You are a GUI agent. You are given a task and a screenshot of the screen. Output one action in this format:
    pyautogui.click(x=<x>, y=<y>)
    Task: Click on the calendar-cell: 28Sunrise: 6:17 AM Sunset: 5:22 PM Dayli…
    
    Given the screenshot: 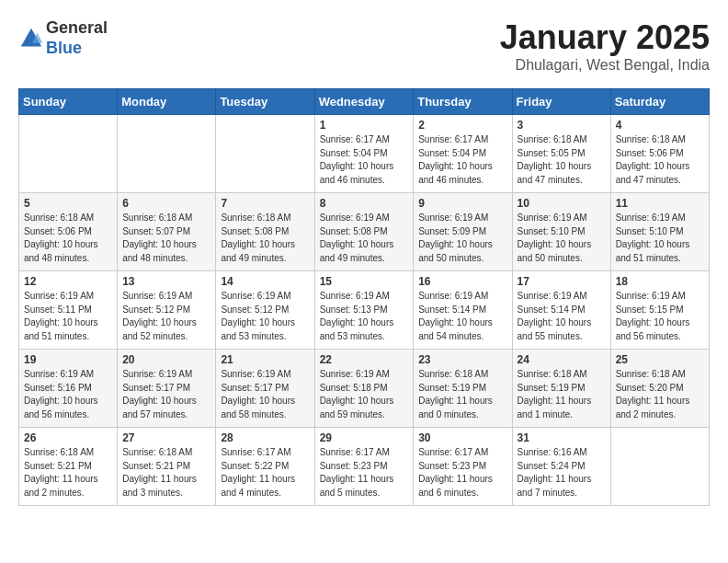 What is the action you would take?
    pyautogui.click(x=265, y=467)
    